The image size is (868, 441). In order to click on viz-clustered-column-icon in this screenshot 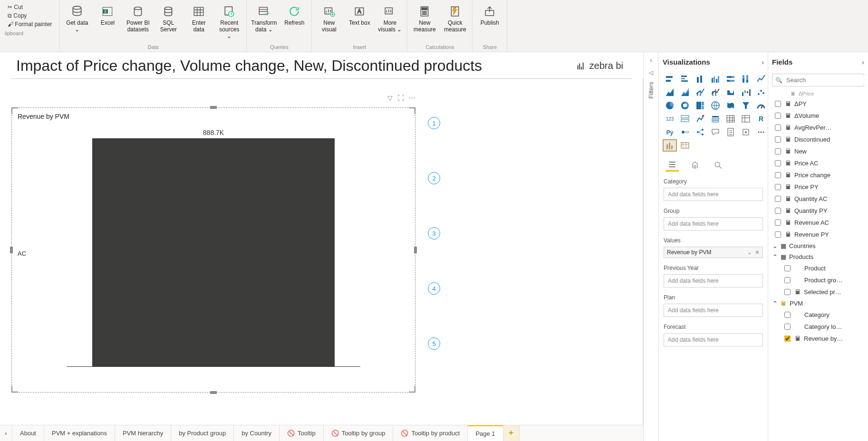, I will do `click(715, 79)`.